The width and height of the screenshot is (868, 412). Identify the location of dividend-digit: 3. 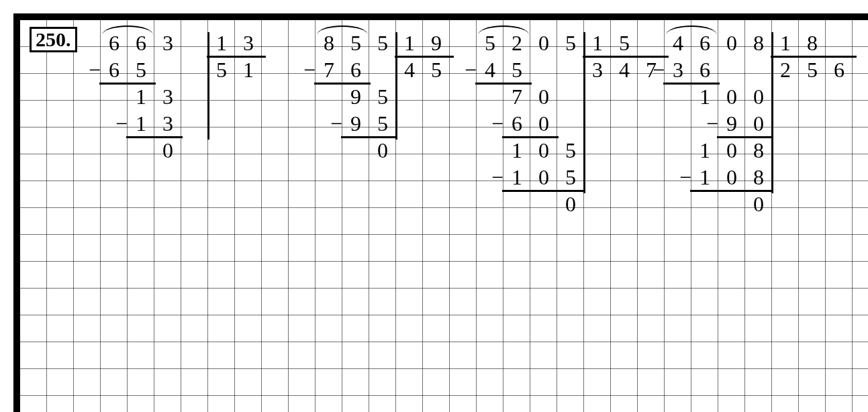
(168, 43).